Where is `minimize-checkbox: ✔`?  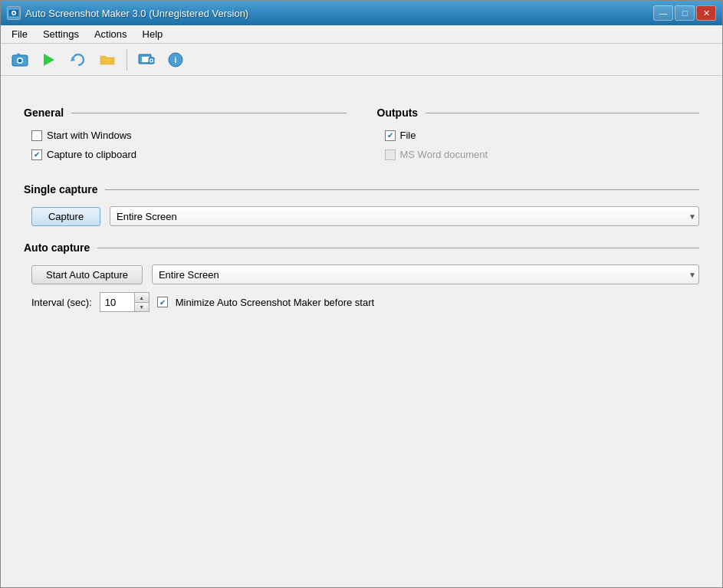 minimize-checkbox: ✔ is located at coordinates (163, 302).